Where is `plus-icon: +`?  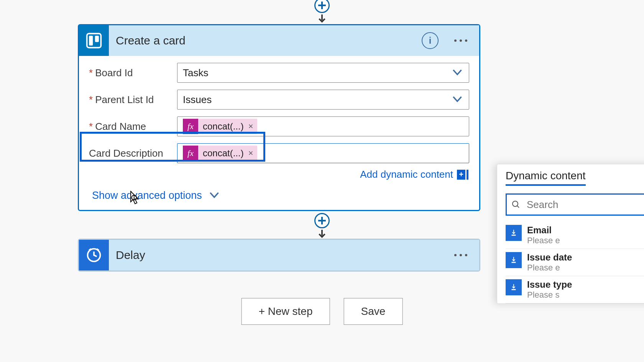
plus-icon: + is located at coordinates (461, 175).